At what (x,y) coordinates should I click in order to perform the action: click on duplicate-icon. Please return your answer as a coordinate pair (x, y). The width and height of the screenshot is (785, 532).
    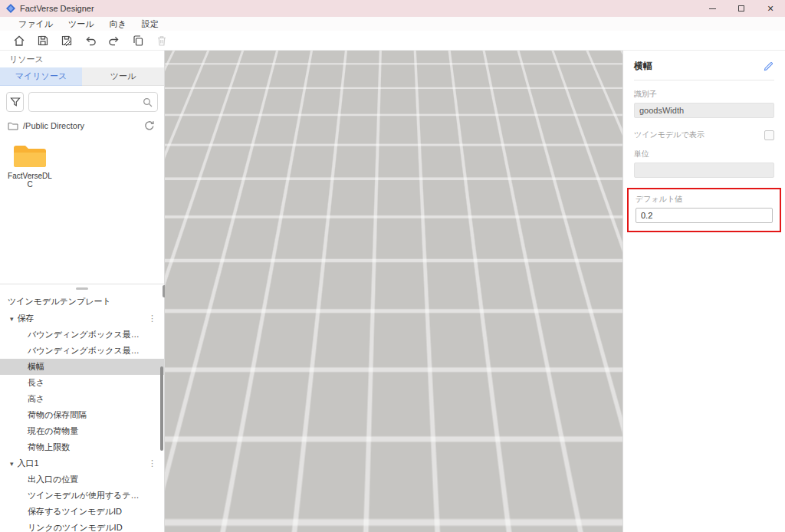
    Looking at the image, I should click on (138, 41).